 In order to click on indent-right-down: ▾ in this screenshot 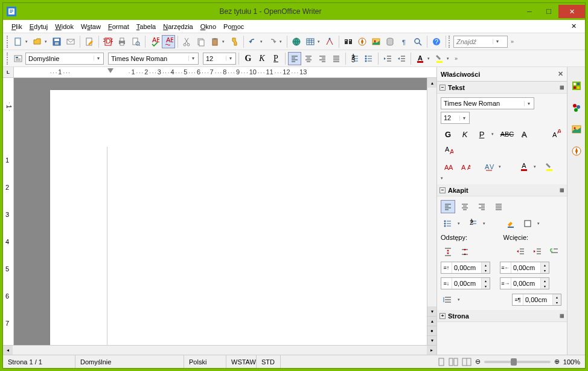, I will do `click(545, 286)`.